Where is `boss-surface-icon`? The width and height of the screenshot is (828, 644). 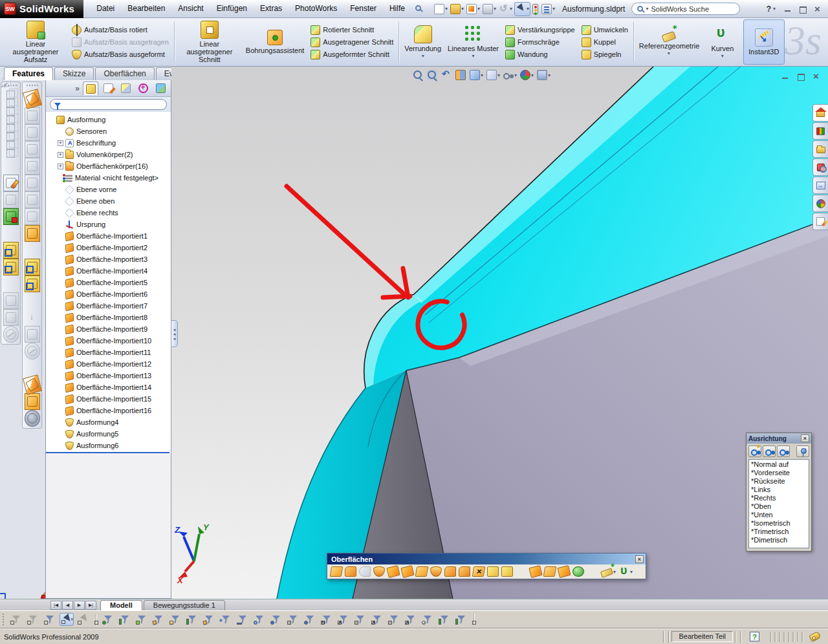 boss-surface-icon is located at coordinates (32, 133).